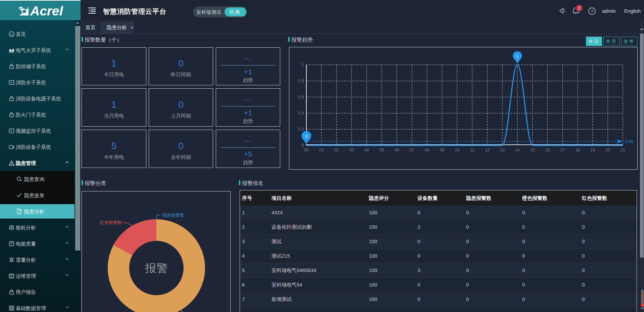 The height and width of the screenshot is (312, 644). I want to click on svg-text: 10, so click(457, 150).